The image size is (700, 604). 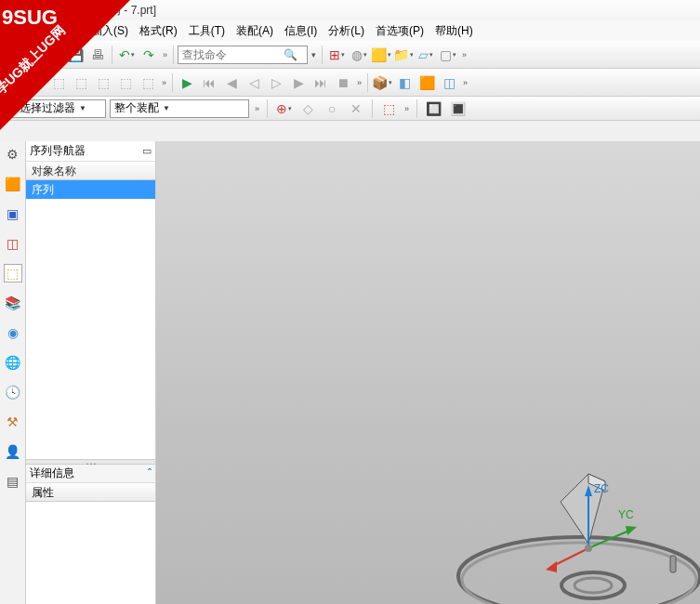 What do you see at coordinates (321, 83) in the screenshot?
I see `seq-end-button: ⏭` at bounding box center [321, 83].